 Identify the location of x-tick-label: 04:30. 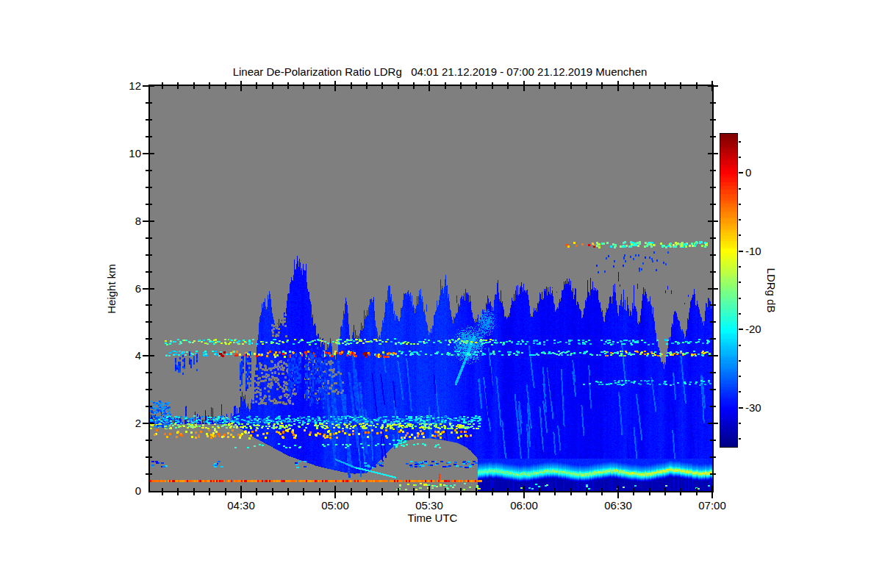
(241, 506).